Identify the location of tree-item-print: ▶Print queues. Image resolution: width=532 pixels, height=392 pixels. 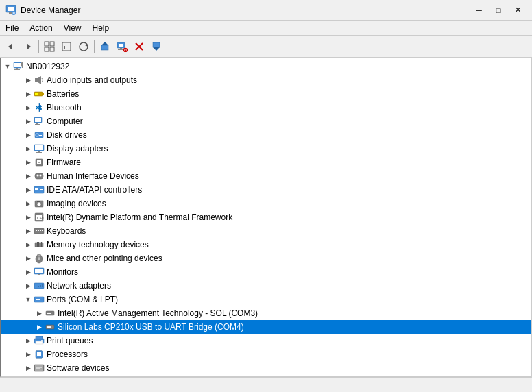
(266, 341).